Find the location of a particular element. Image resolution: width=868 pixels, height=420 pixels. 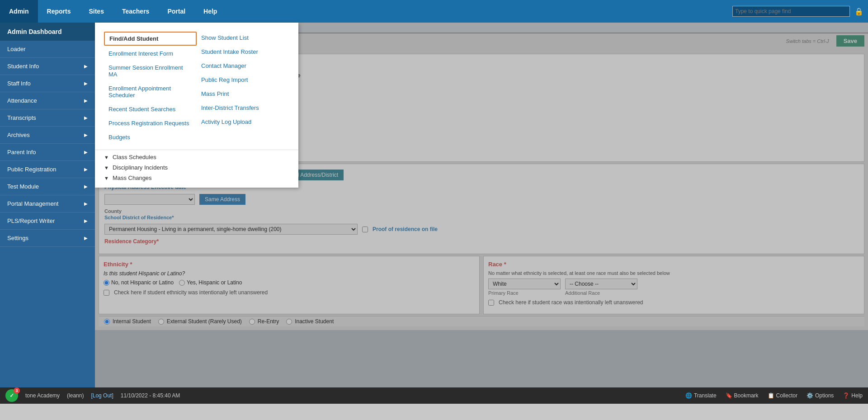

badge-count: 3 is located at coordinates (17, 391).